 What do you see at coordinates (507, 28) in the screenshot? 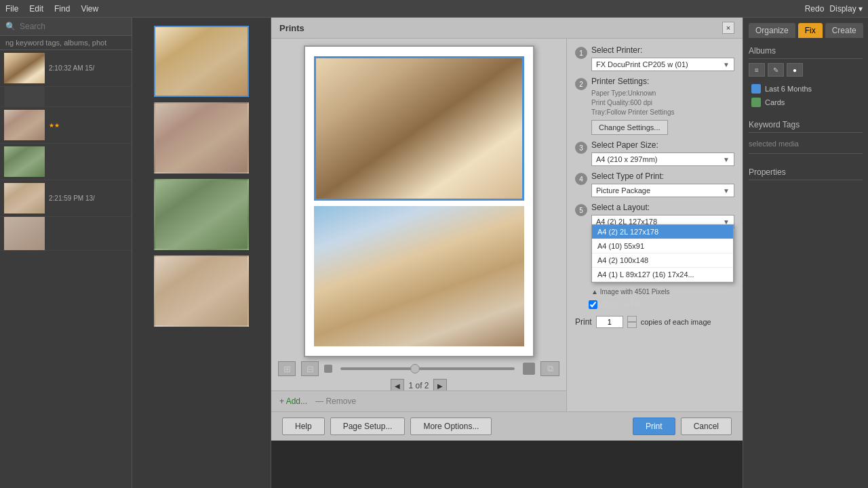
I see `dialog-titlebar: Prints ×` at bounding box center [507, 28].